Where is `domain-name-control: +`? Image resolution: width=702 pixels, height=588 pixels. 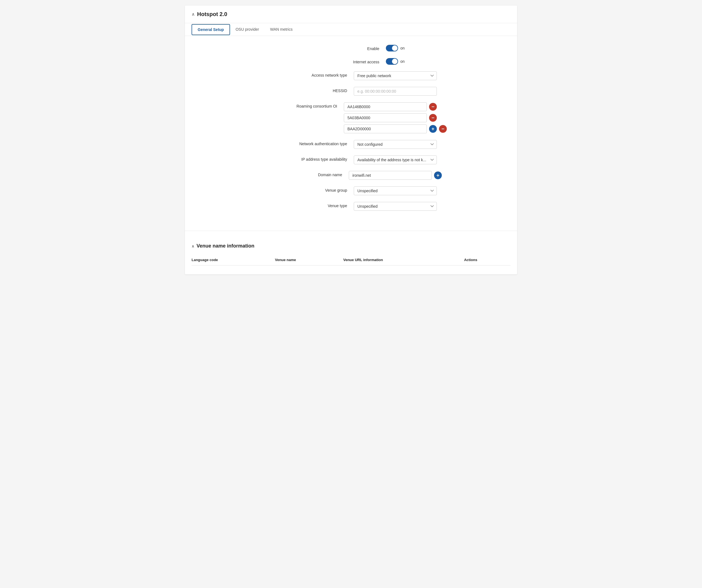
domain-name-control: + is located at coordinates (395, 175).